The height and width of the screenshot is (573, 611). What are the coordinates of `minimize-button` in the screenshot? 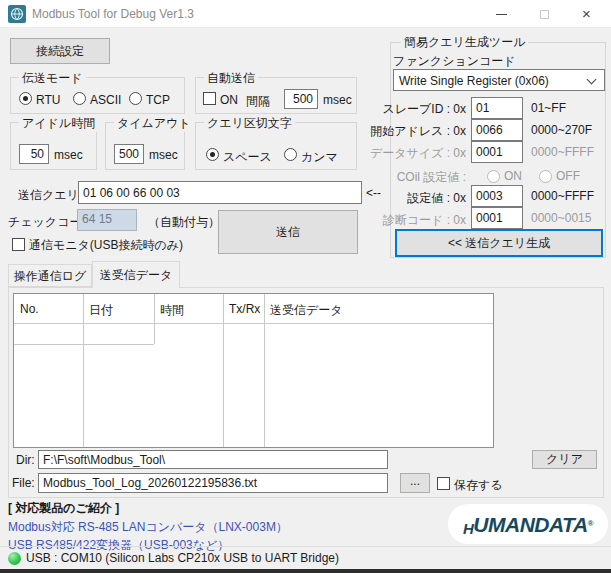 It's located at (501, 14).